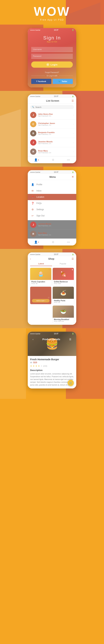 This screenshot has width=104, height=644. What do you see at coordinates (33, 30) in the screenshot?
I see `signal-dots: ●●●●●` at bounding box center [33, 30].